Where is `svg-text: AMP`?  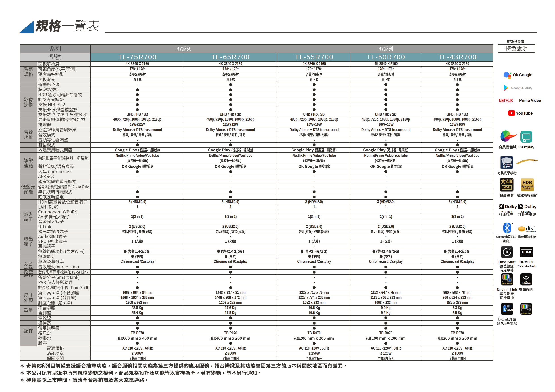
svg-text: AMP is located at coordinates (530, 306).